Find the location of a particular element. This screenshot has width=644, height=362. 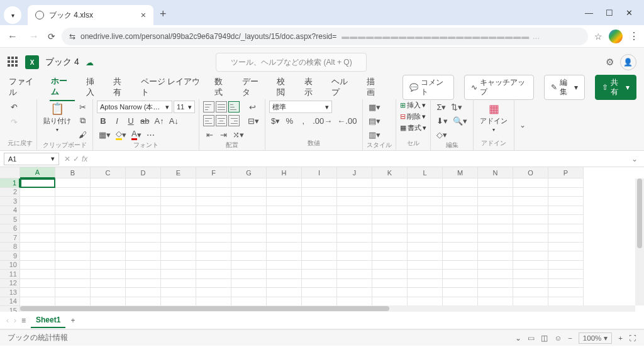

align-middle-icon is located at coordinates (221, 107).